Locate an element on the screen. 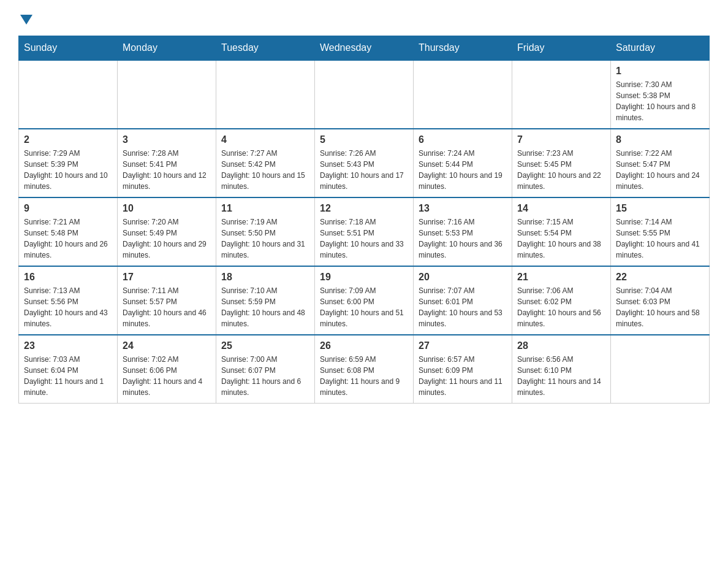 Image resolution: width=728 pixels, height=563 pixels. calendar-cell: 25Sunrise: 7:00 AMSunset: 6:07 PMDayligh… is located at coordinates (266, 369).